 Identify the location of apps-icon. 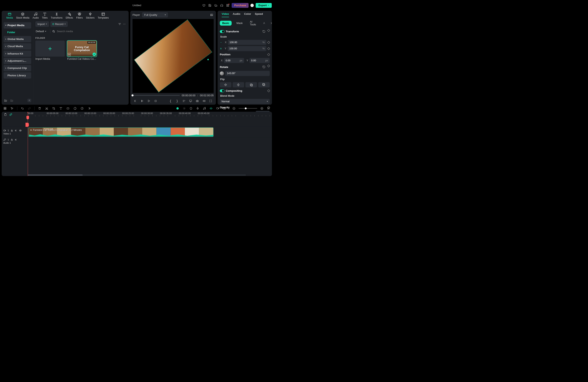
(228, 5).